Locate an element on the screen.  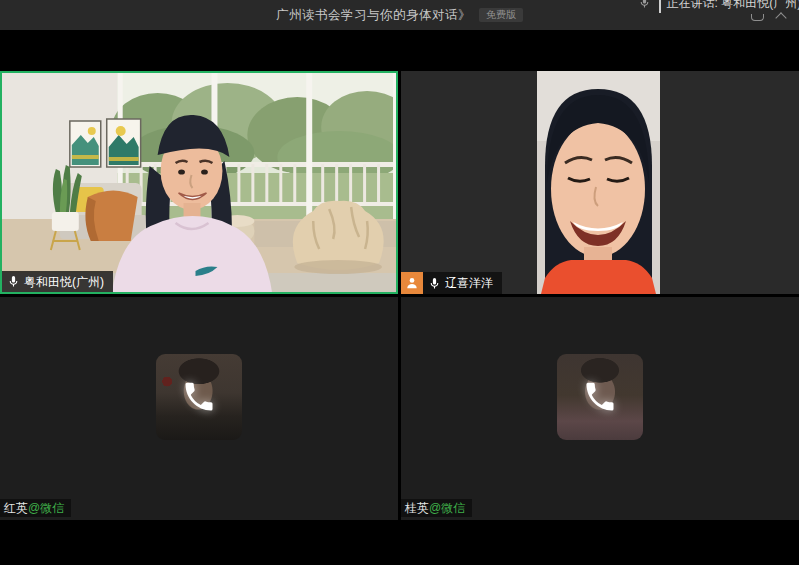
participant-name: 红英 is located at coordinates (16, 508).